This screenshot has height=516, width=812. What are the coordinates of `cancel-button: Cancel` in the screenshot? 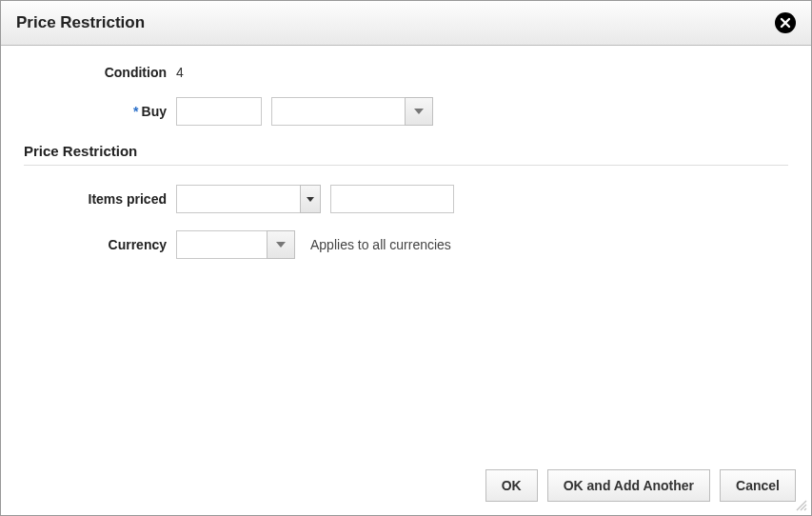 It's located at (758, 486).